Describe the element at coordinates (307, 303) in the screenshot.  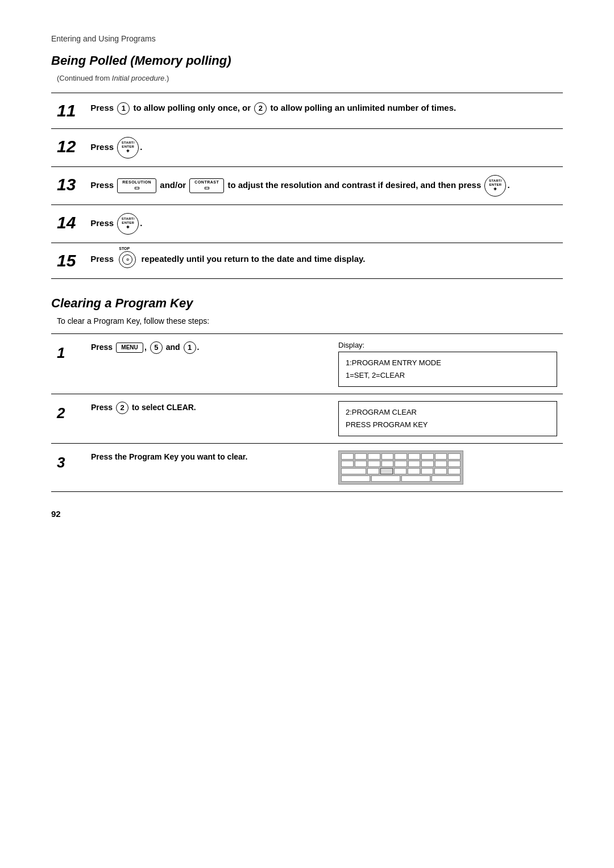
I see `section2-title: Clearing a Program Key` at that location.